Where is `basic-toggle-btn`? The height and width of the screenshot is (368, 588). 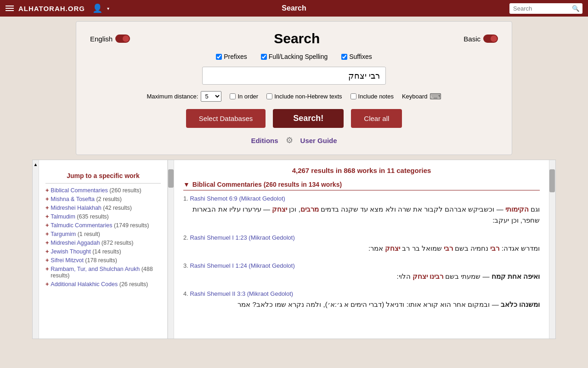 basic-toggle-btn is located at coordinates (491, 39).